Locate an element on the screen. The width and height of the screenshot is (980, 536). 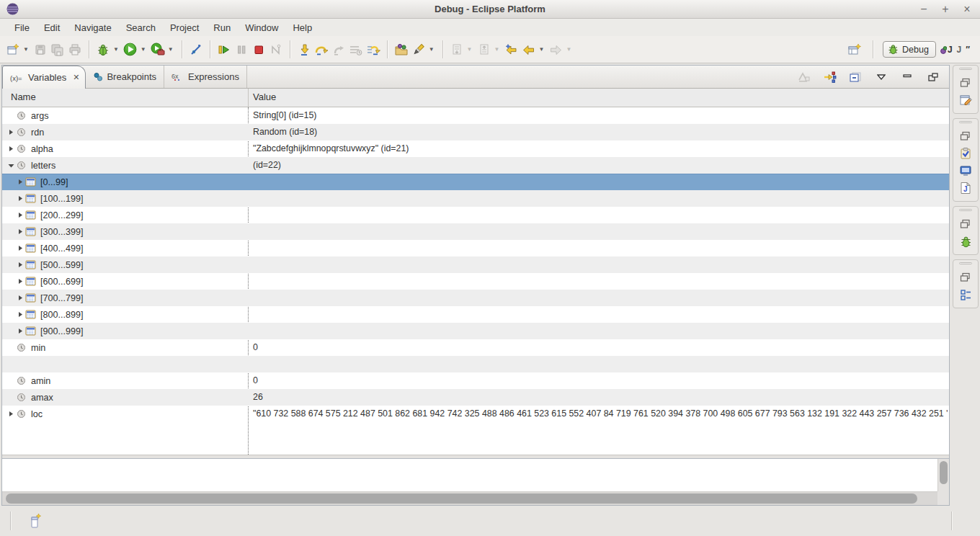
next-annotation-button is located at coordinates (457, 50).